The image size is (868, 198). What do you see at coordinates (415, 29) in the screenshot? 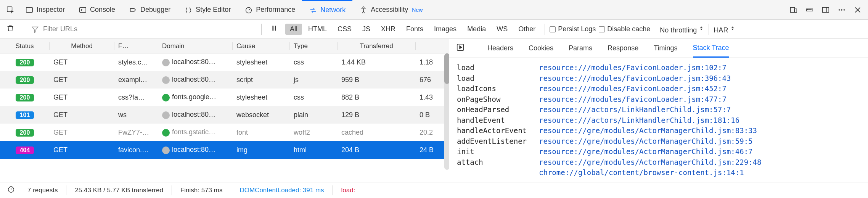
I see `filter-fonts: Fonts` at bounding box center [415, 29].